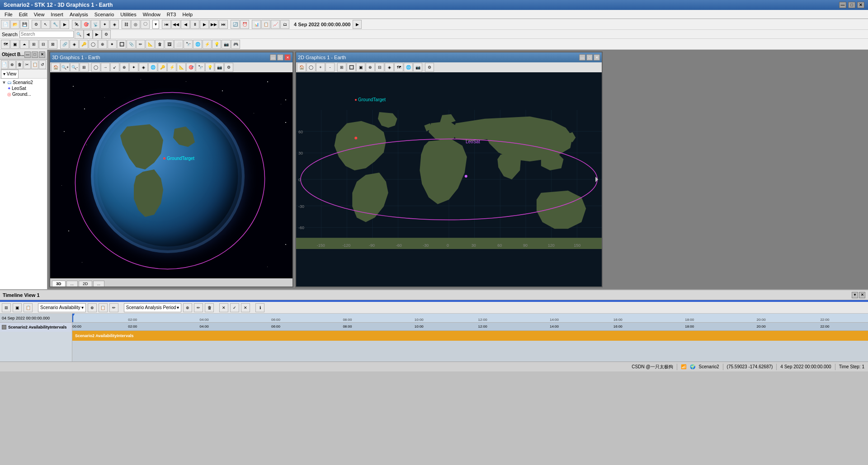 The image size is (868, 465). Describe the element at coordinates (330, 67) in the screenshot. I see `w2d-tb-zoom-out: -` at that location.